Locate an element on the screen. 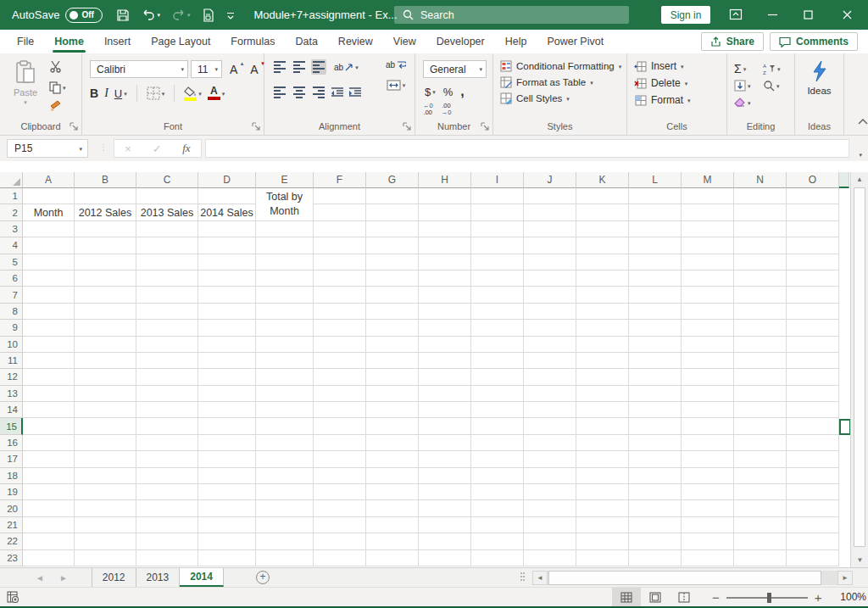  autosave-switch: Off is located at coordinates (84, 15).